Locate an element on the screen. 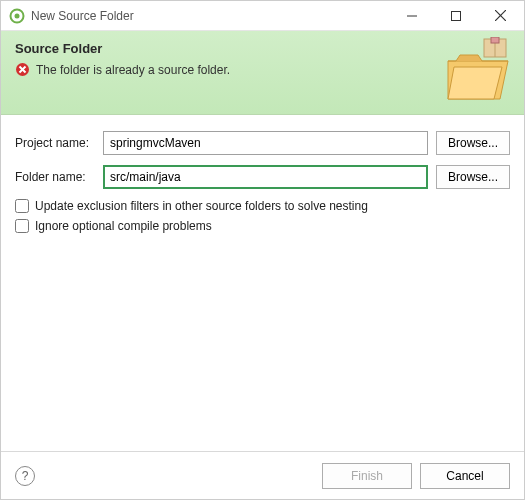  window-title: New Source Folder is located at coordinates (210, 16).